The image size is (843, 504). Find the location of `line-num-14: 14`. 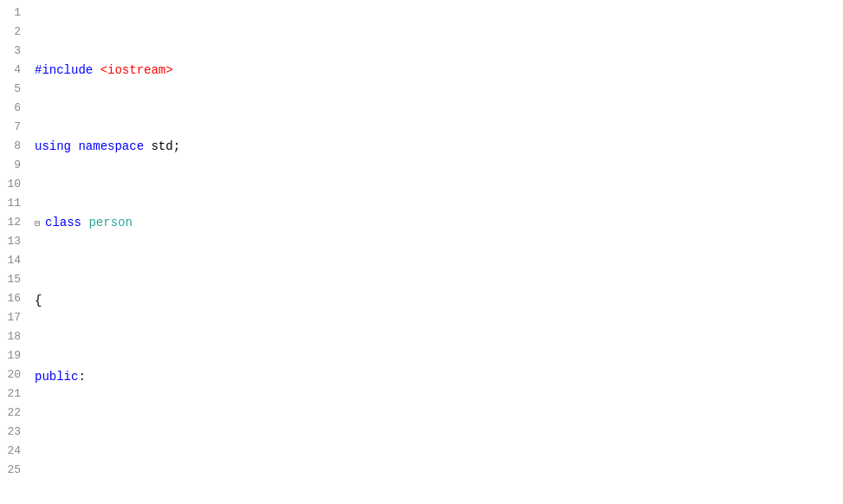

line-num-14: 14 is located at coordinates (12, 261).